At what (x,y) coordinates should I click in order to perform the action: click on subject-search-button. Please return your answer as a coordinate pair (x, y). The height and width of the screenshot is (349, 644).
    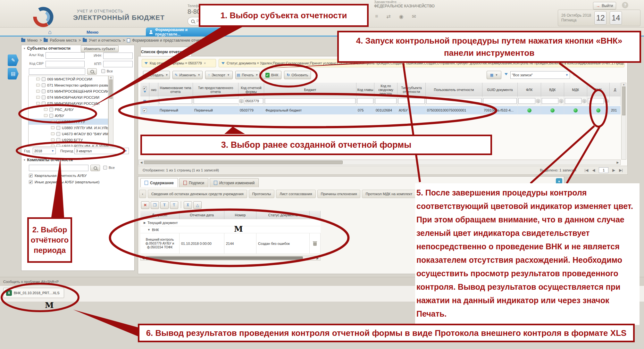
    Looking at the image, I should click on (92, 71).